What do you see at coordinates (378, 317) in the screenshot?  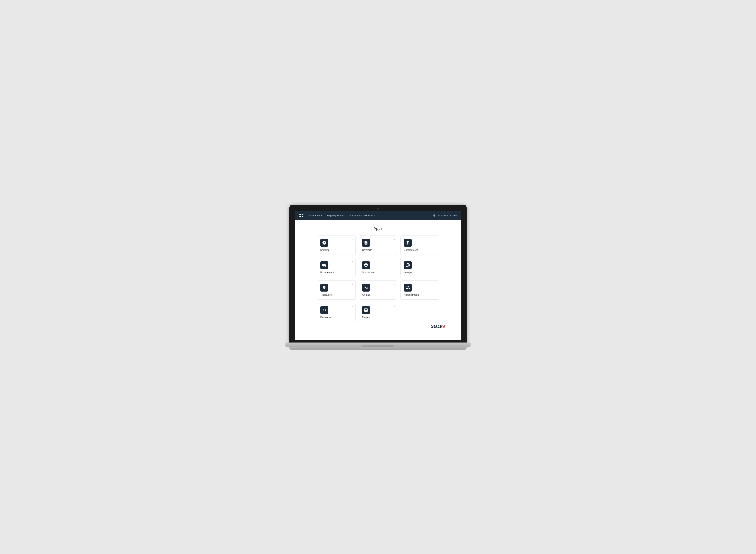 I see `app-label-reports: Reports` at bounding box center [378, 317].